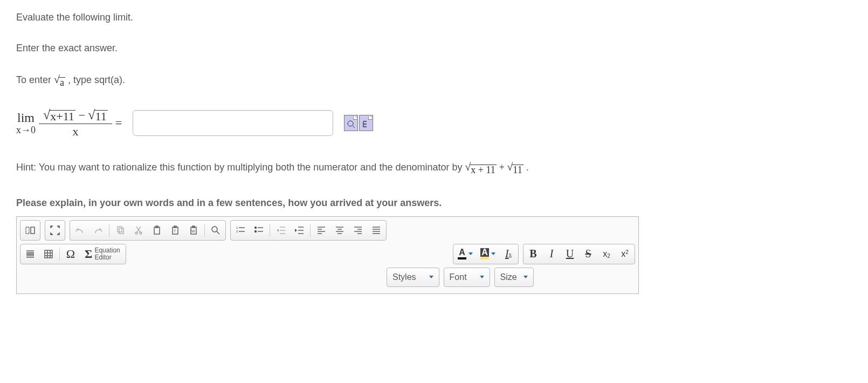 Image resolution: width=868 pixels, height=383 pixels. Describe the element at coordinates (376, 230) in the screenshot. I see `align-justify-button` at that location.